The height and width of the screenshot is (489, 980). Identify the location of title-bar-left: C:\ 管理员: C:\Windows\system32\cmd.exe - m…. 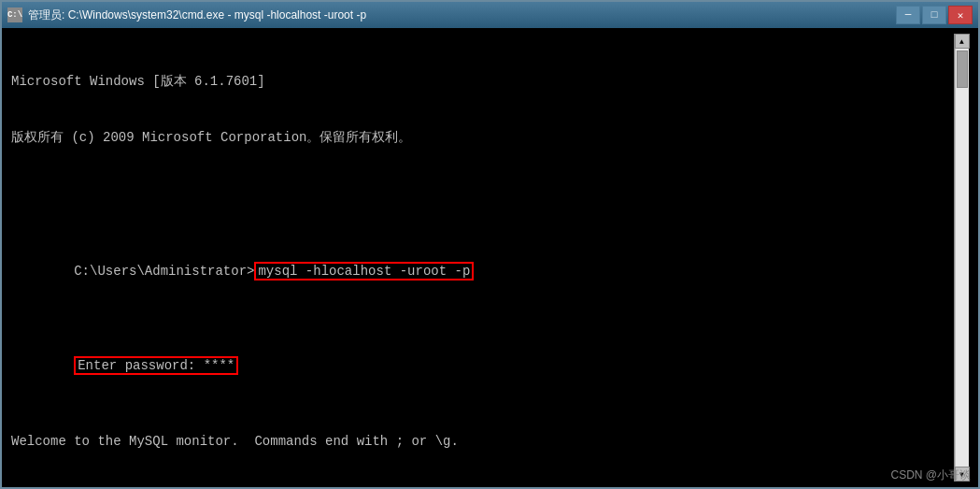
(187, 15).